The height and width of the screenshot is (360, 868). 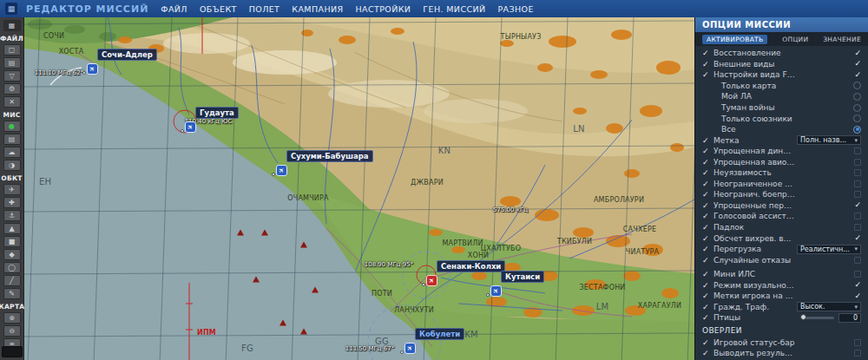 What do you see at coordinates (734, 40) in the screenshot?
I see `tab-activate: АКТИВИРОВАТЬ` at bounding box center [734, 40].